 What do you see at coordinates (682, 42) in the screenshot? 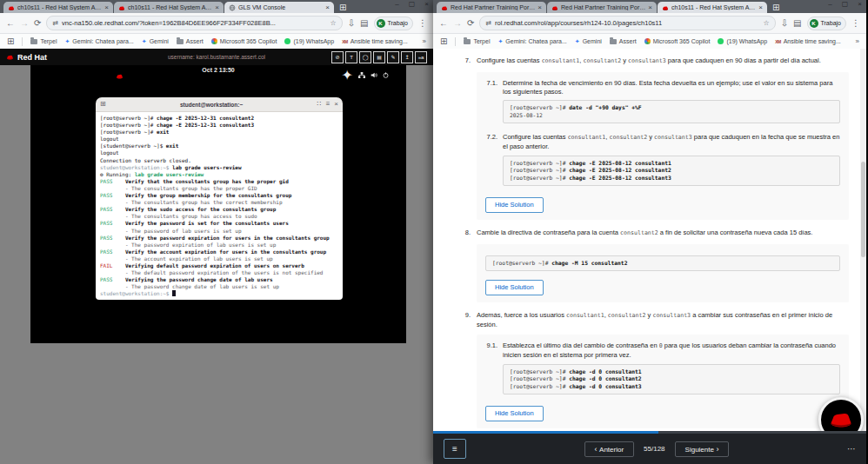
I see `bookmark-label: Microsoft 365 Copilot` at bounding box center [682, 42].